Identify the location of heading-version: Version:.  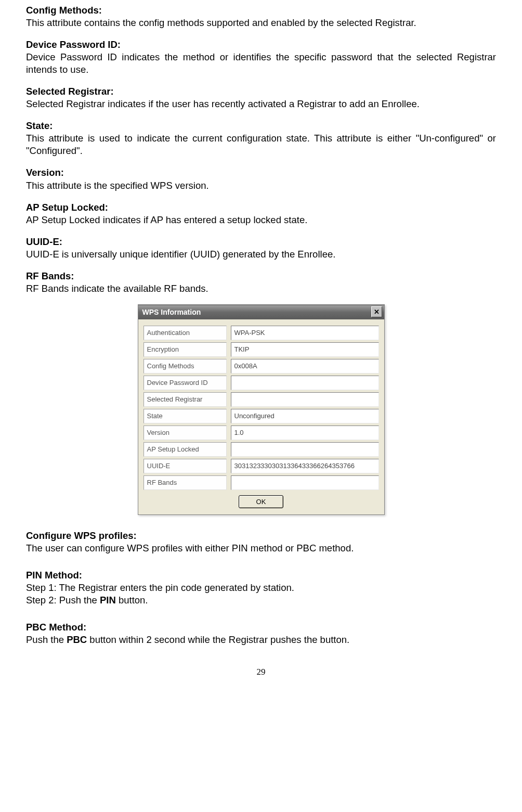
(261, 173).